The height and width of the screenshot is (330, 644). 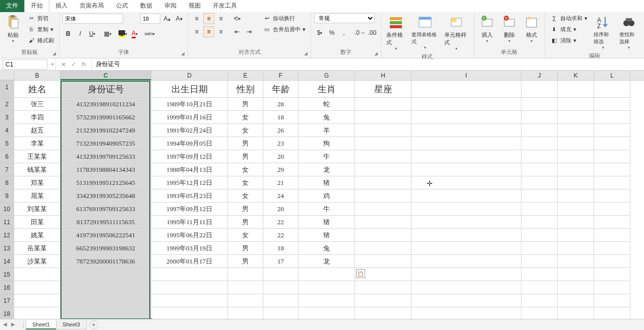 What do you see at coordinates (7, 130) in the screenshot?
I see `row-header: 4` at bounding box center [7, 130].